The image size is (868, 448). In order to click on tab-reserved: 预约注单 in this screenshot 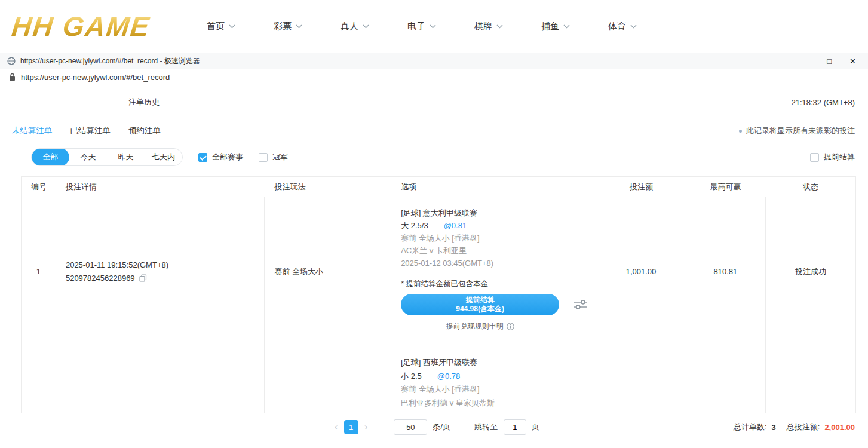, I will do `click(145, 131)`.